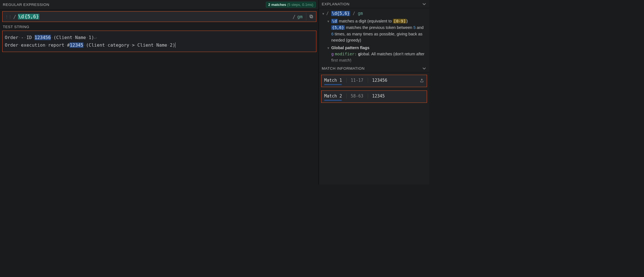 The width and height of the screenshot is (644, 277). What do you see at coordinates (377, 80) in the screenshot?
I see `match-value: 123456` at bounding box center [377, 80].